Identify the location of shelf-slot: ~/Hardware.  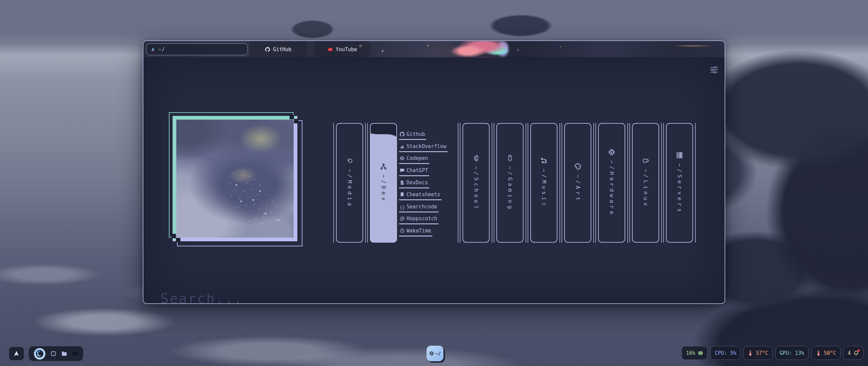
(612, 183).